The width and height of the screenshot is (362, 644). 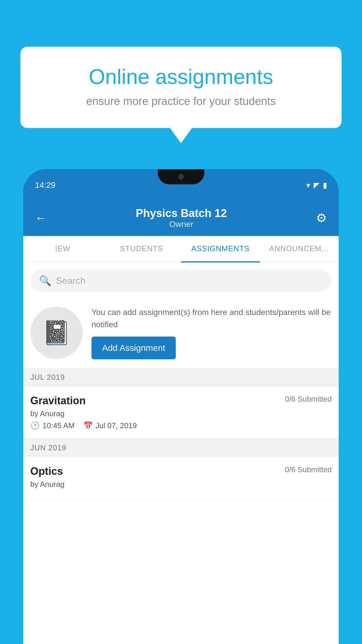 I want to click on assignment-status-optics: 0/6 Submitted, so click(x=308, y=470).